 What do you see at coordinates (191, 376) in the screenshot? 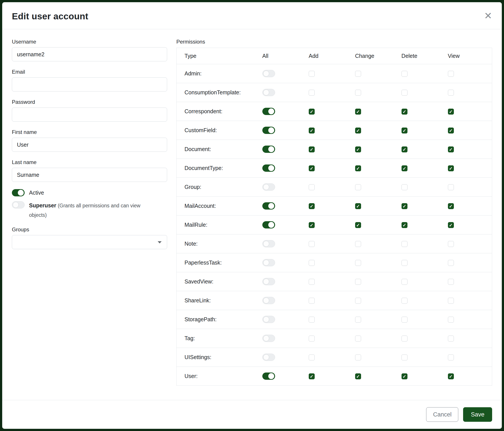
I see `permission-type-label: User:` at bounding box center [191, 376].